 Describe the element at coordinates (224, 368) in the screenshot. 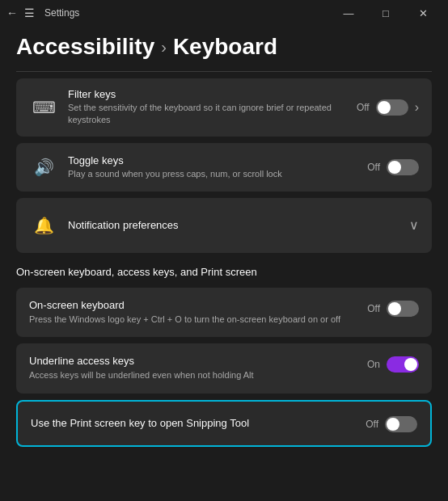

I see `underline-access-keys-item: Underline access keys Access keys will b…` at that location.